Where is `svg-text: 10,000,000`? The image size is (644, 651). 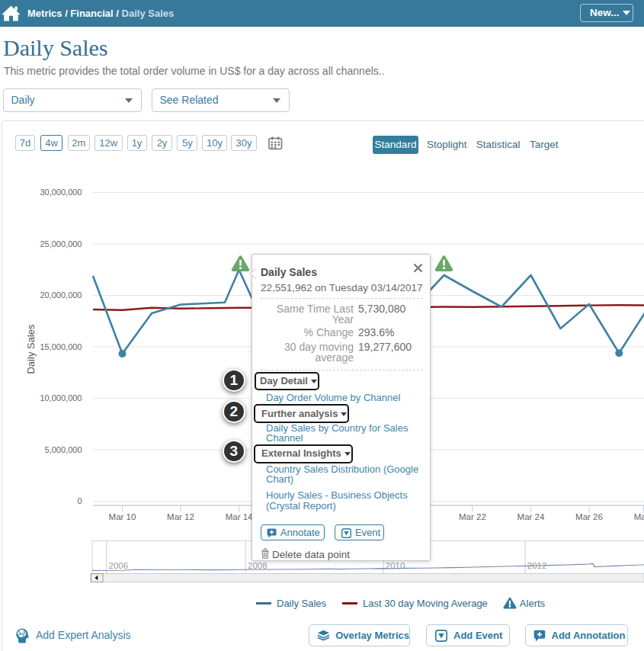 svg-text: 10,000,000 is located at coordinates (61, 398).